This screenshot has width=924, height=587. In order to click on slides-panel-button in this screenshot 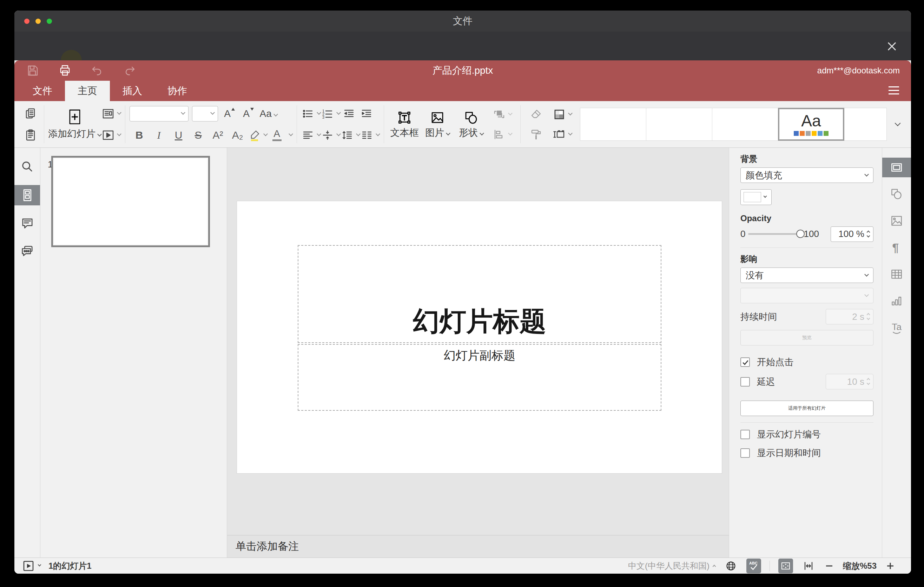, I will do `click(27, 195)`.